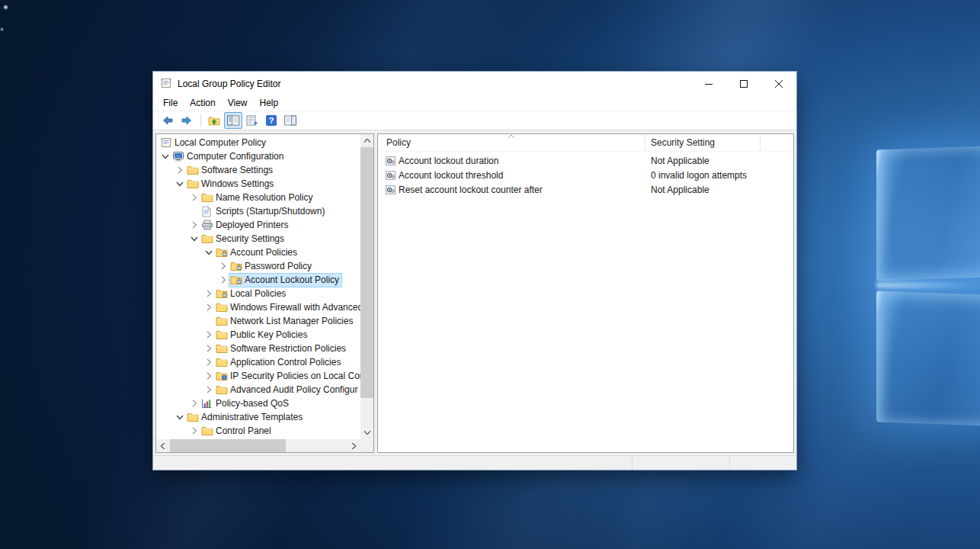  Describe the element at coordinates (231, 185) in the screenshot. I see `tree-item-core: Windows Settings` at that location.